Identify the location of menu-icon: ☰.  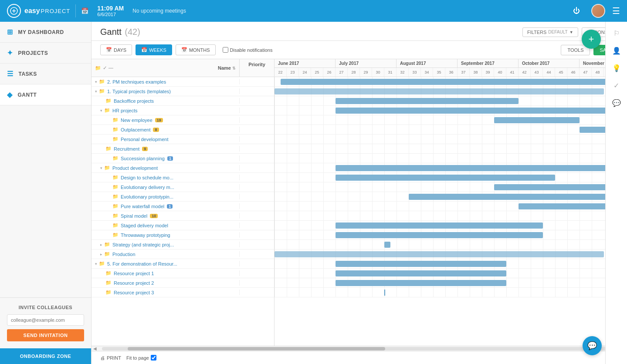
(616, 11).